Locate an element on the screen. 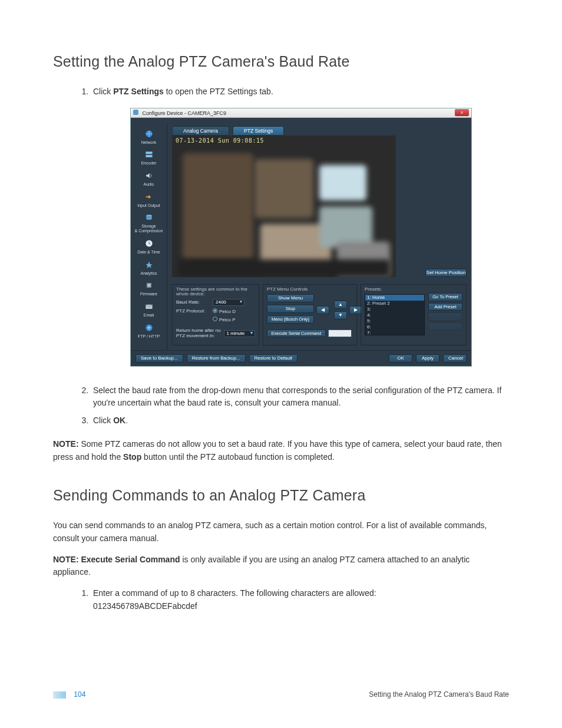 The image size is (562, 728). step-b-1-line1: Enter a command of up to 8 characters. T… is located at coordinates (234, 593).